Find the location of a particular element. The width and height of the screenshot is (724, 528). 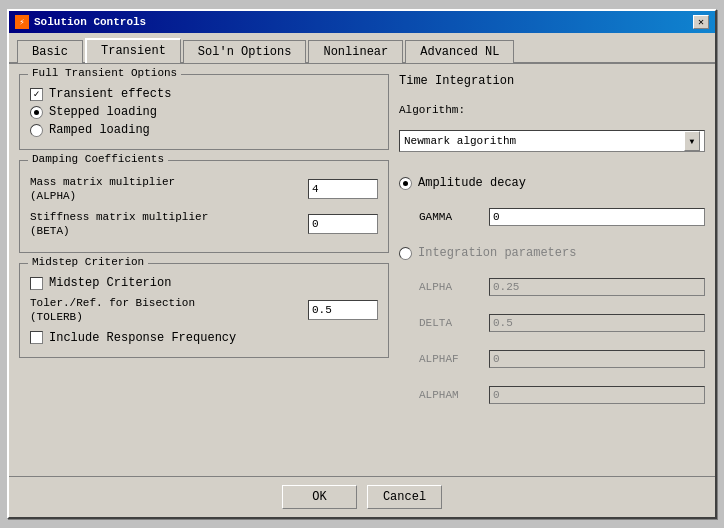

midstep-title: Midstep Criterion is located at coordinates (88, 262).